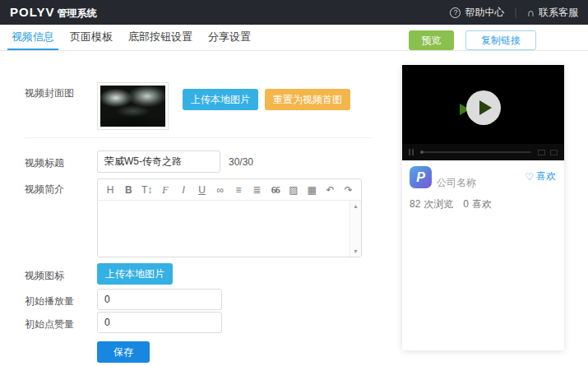  Describe the element at coordinates (241, 162) in the screenshot. I see `title-char-counter: 30/30` at that location.